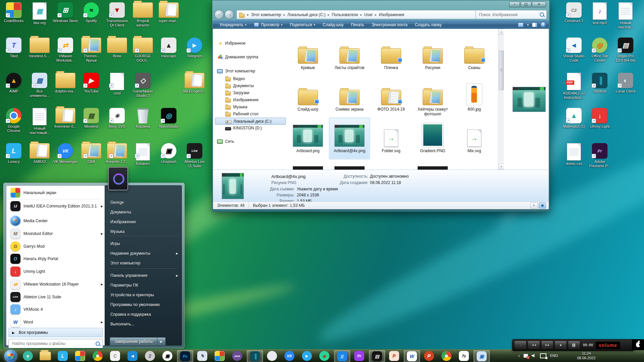 This screenshot has height=362, width=644. I want to click on search-input, so click(509, 15).